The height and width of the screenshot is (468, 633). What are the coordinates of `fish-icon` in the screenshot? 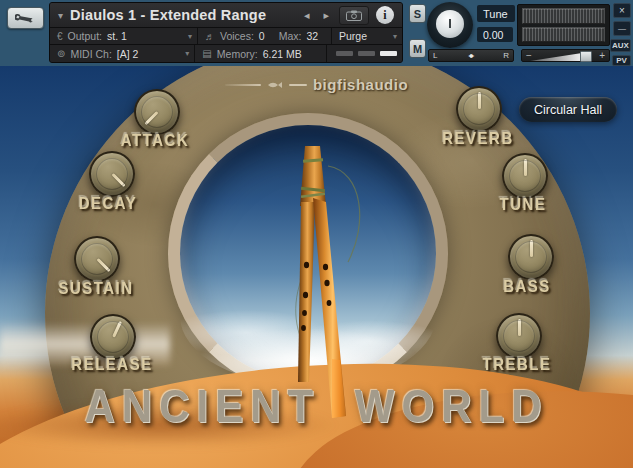 It's located at (275, 85).